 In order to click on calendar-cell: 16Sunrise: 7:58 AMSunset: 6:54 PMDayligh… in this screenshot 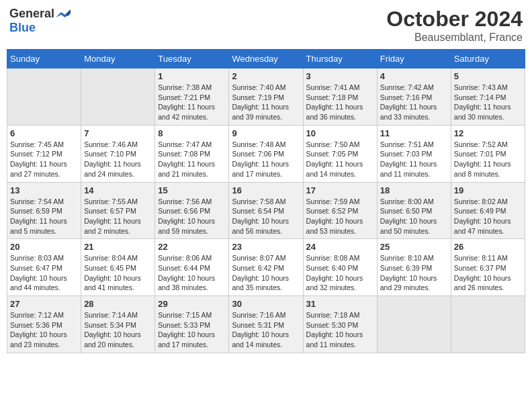, I will do `click(266, 211)`.